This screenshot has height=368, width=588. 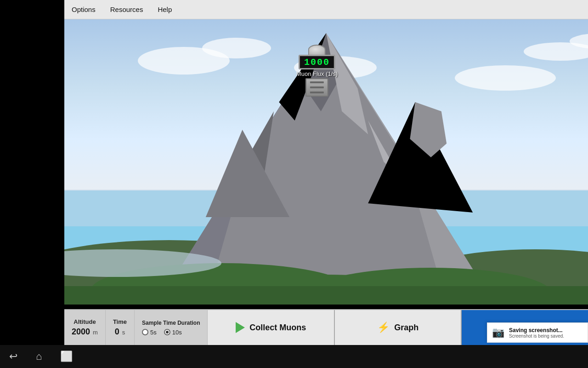 What do you see at coordinates (277, 328) in the screenshot?
I see `collect-label: Collect Muons` at bounding box center [277, 328].